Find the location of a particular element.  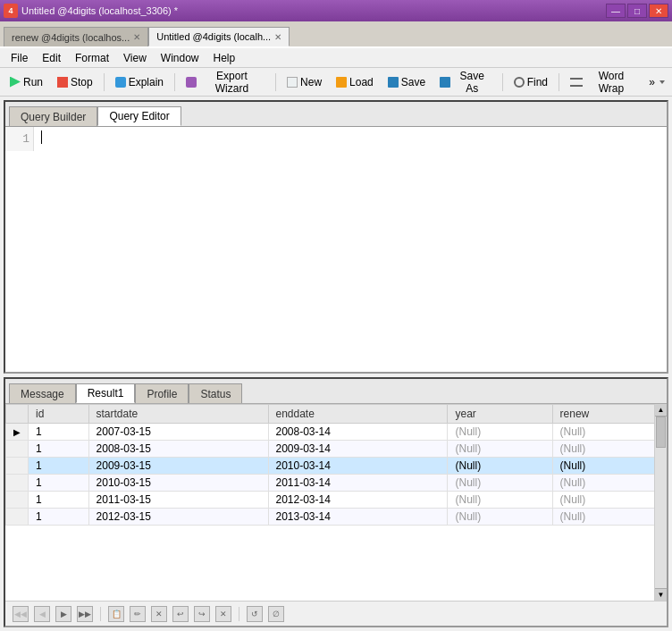

new-button: New is located at coordinates (304, 82).